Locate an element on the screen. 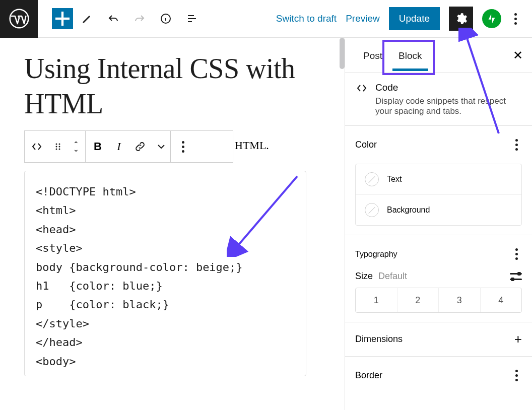  font-size-2: 2 is located at coordinates (418, 300).